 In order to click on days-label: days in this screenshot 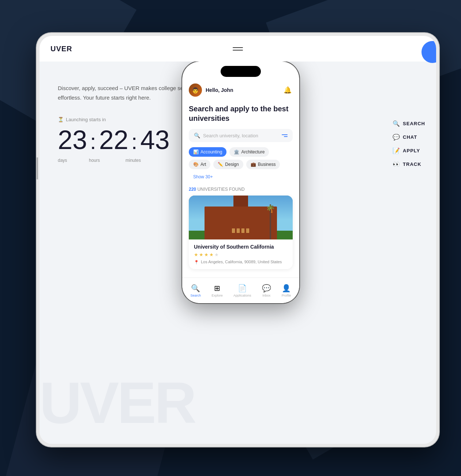, I will do `click(73, 160)`.